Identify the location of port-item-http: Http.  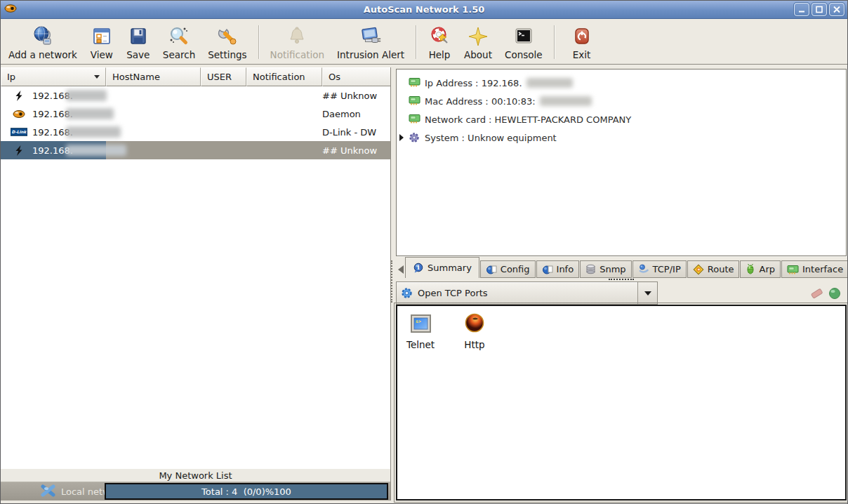
(475, 331).